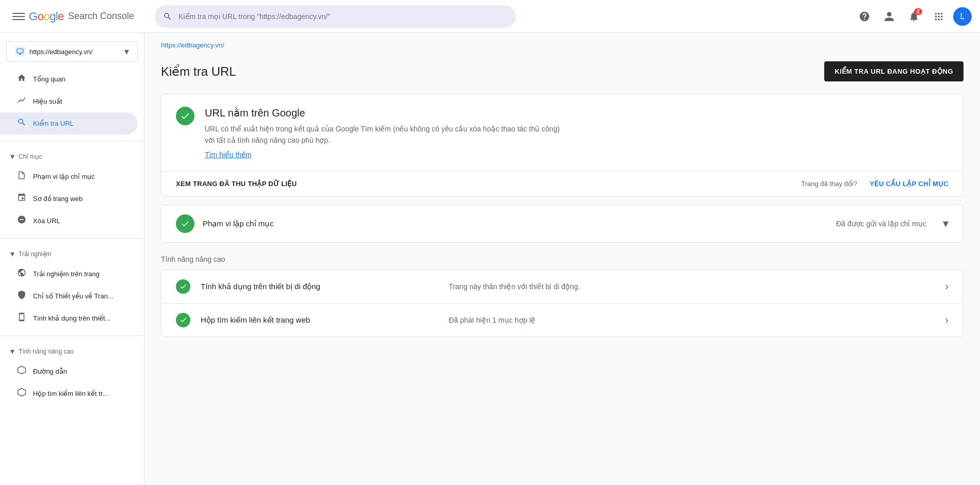 The image size is (980, 485). Describe the element at coordinates (69, 79) in the screenshot. I see `sidebar-item-tong-quan: Tổng quan` at that location.